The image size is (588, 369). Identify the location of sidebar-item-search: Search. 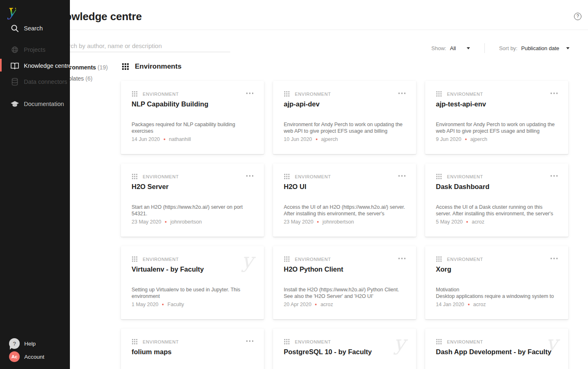
(35, 28).